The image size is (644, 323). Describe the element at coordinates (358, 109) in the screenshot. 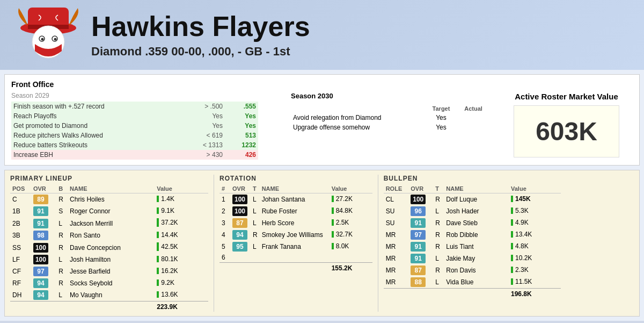

I see `fo-2030-goal-header` at that location.